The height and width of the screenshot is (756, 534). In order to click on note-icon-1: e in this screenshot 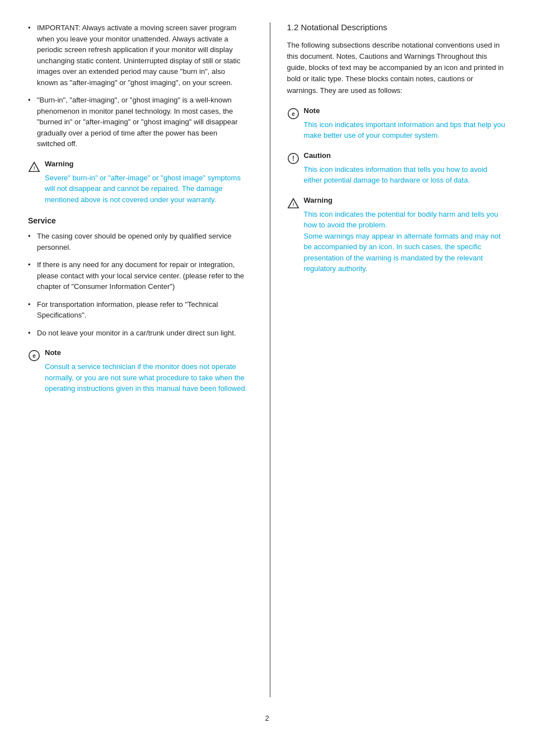, I will do `click(34, 356)`.